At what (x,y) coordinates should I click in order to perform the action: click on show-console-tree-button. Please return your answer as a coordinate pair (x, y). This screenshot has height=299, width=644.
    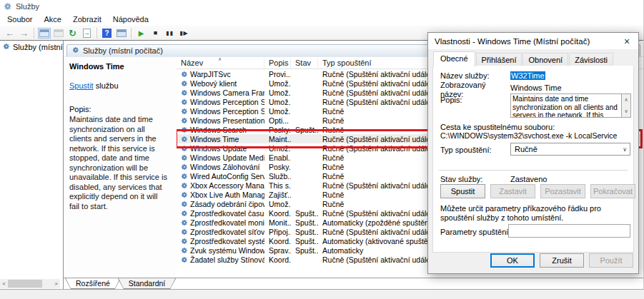
    Looking at the image, I should click on (44, 33).